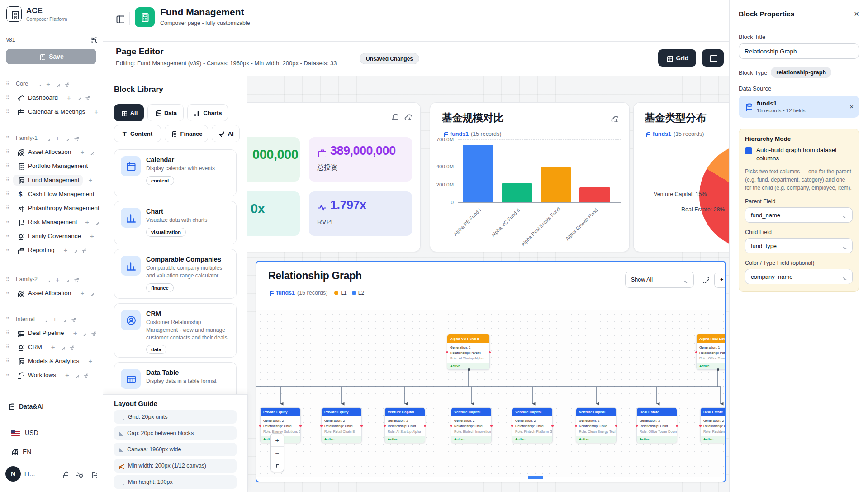  I want to click on sidebar-item-calendar-meetings: ⠿ Calendar & Meetings +, so click(52, 111).